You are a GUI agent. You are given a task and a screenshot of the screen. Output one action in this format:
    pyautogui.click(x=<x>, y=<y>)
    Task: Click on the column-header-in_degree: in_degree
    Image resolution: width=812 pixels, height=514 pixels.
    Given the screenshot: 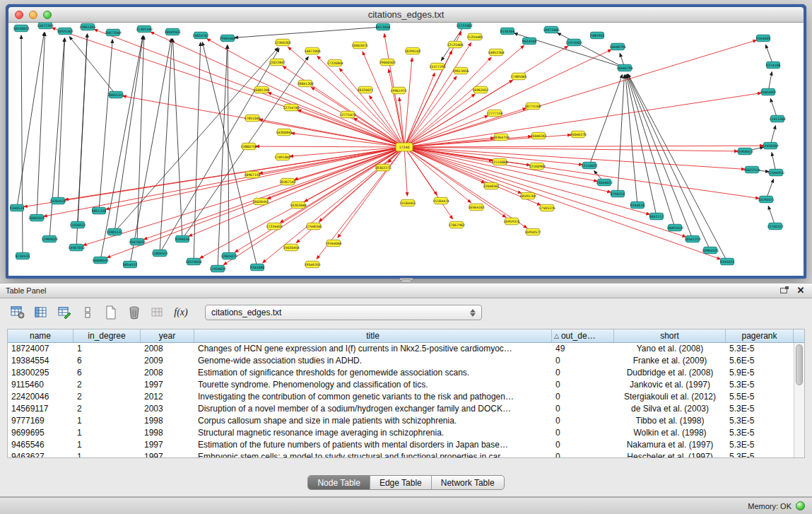 What is the action you would take?
    pyautogui.click(x=107, y=336)
    